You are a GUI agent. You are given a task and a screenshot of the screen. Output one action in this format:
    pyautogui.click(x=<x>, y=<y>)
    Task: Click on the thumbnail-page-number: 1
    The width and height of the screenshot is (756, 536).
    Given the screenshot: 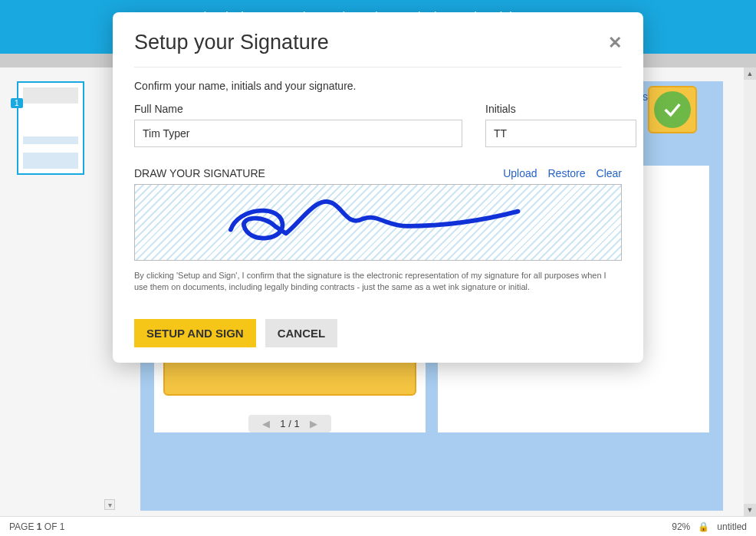 What is the action you would take?
    pyautogui.click(x=17, y=103)
    